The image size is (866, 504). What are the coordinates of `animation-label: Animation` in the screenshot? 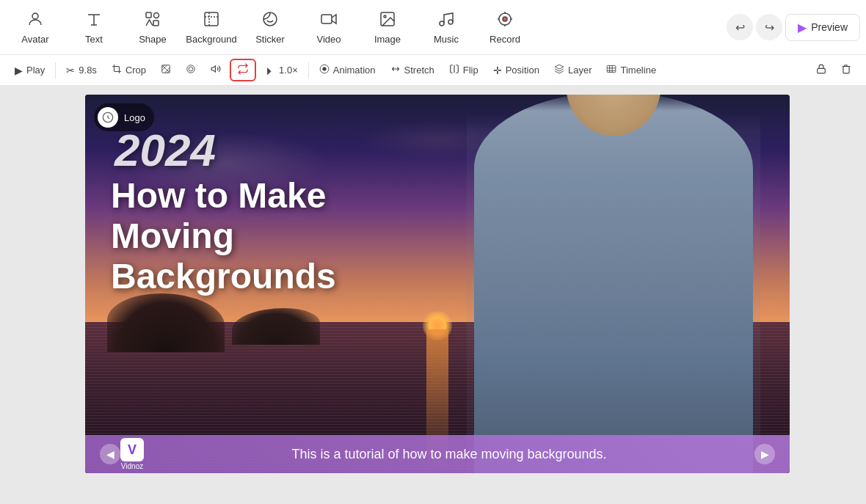 It's located at (354, 70).